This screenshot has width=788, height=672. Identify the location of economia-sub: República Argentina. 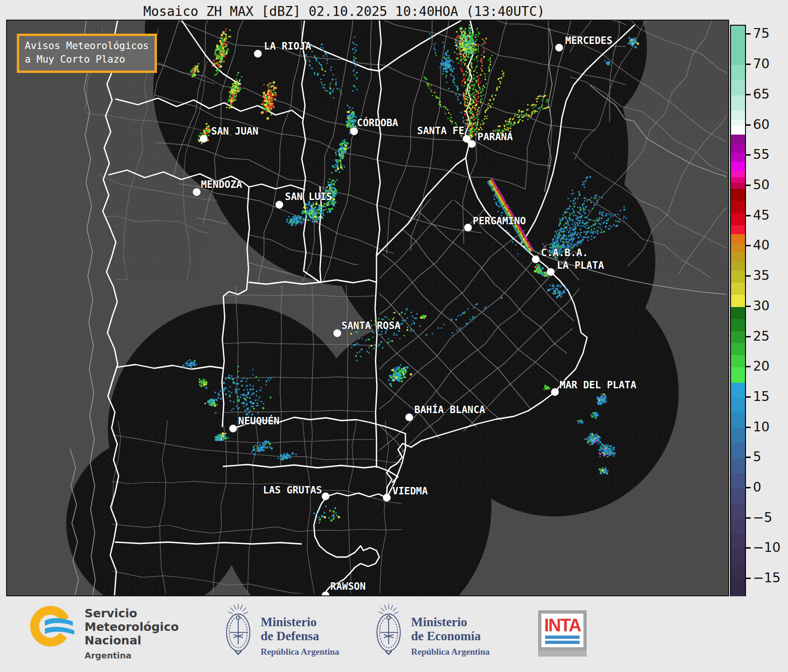
(450, 652).